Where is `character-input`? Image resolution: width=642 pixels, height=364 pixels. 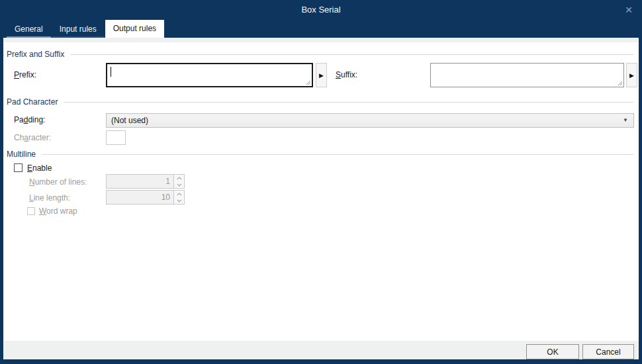
character-input is located at coordinates (116, 138).